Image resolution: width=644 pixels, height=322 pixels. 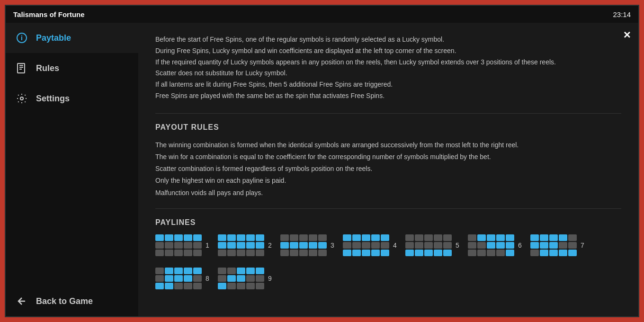 What do you see at coordinates (622, 14) in the screenshot?
I see `clock-display: 23:14` at bounding box center [622, 14].